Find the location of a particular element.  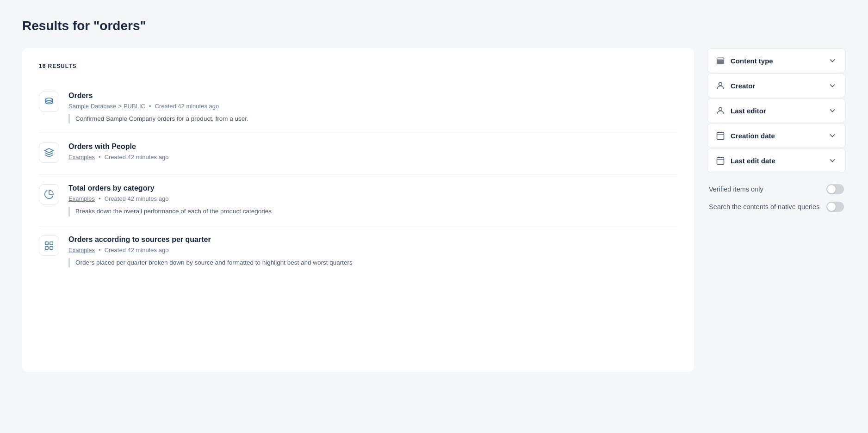

filter-label-creator: Creator is located at coordinates (776, 86).